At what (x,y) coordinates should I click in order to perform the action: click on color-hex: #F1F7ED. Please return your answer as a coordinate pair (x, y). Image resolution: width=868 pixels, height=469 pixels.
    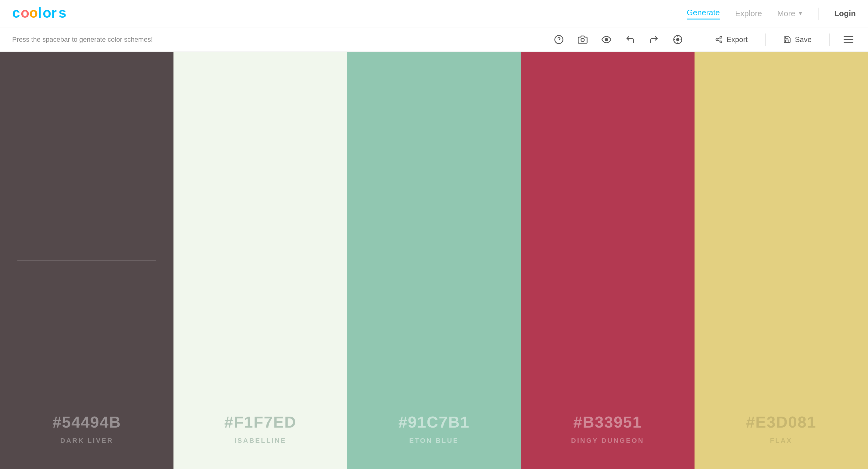
    Looking at the image, I should click on (260, 422).